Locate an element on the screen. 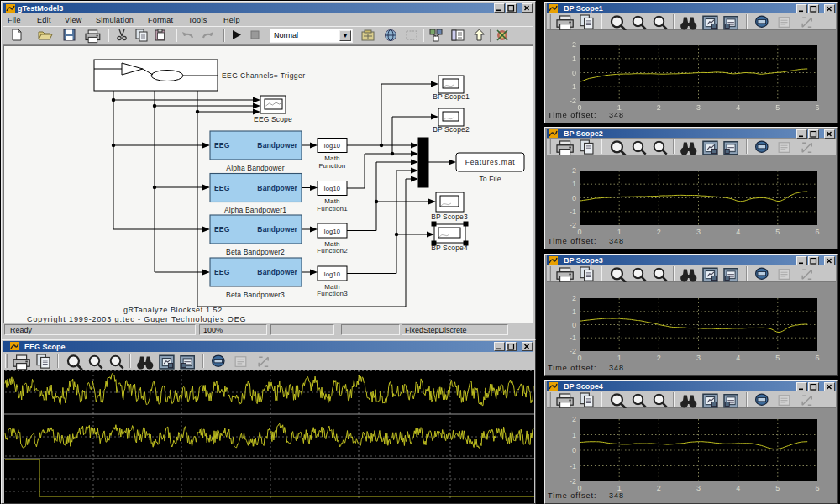 This screenshot has width=840, height=504. svg-text: BP Scope4 is located at coordinates (449, 248).